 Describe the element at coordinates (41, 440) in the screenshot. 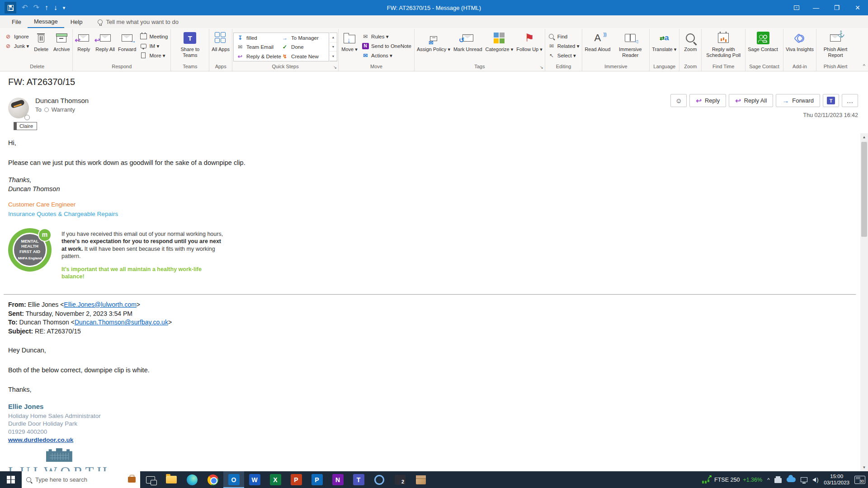

I see `signature-website-link: www.durdledoor.co.uk` at that location.